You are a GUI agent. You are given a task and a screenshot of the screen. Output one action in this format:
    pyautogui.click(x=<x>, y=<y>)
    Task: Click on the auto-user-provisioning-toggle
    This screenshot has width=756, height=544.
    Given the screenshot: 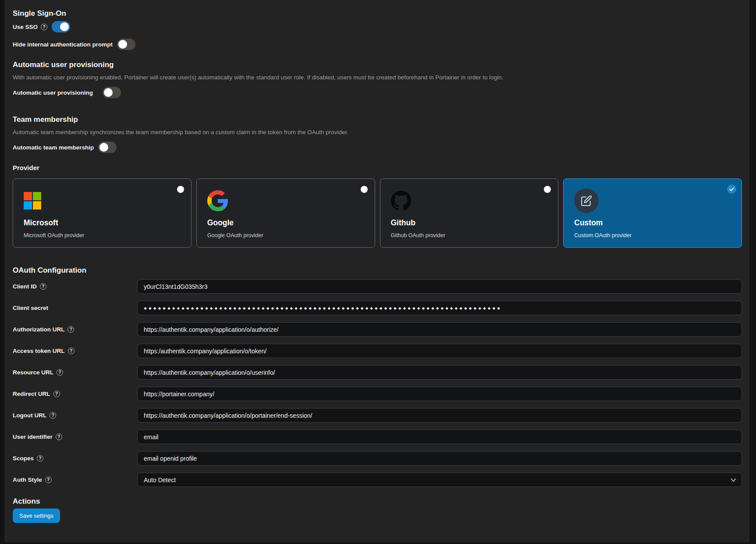 What is the action you would take?
    pyautogui.click(x=112, y=92)
    